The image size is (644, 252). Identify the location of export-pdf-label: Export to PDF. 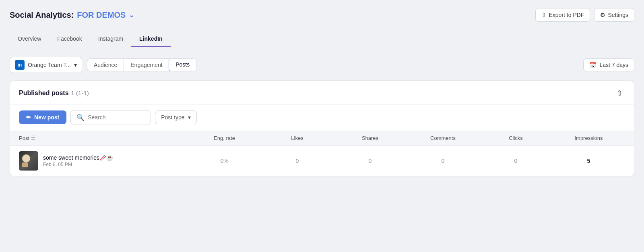
(566, 15).